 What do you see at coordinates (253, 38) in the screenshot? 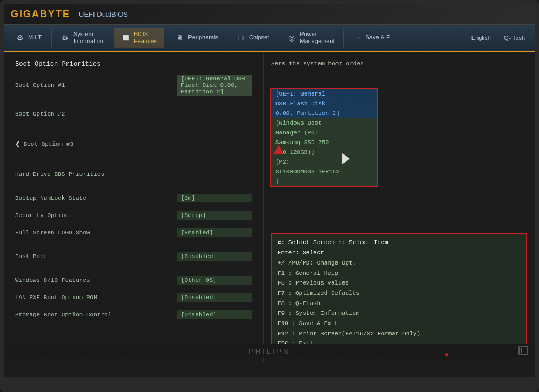
I see `nav-chipset: □ Chipset` at bounding box center [253, 38].